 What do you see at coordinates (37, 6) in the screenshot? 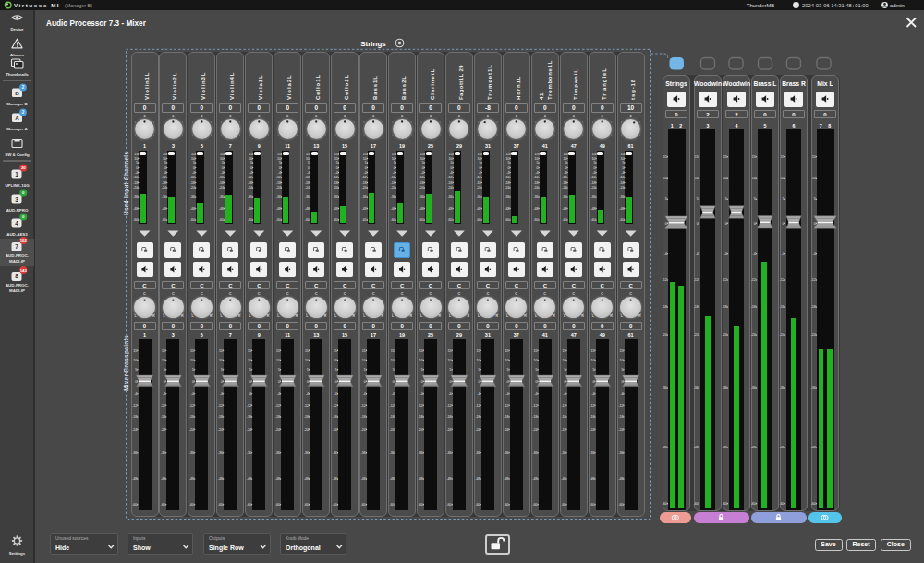
I see `svg-text: Virtuoso MI` at bounding box center [37, 6].